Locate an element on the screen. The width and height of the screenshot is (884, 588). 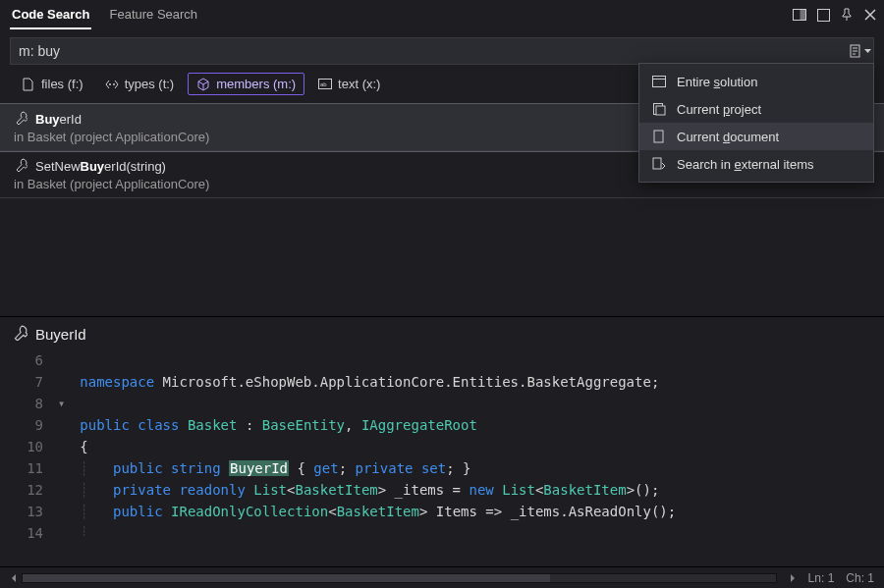
project-icon is located at coordinates (659, 109).